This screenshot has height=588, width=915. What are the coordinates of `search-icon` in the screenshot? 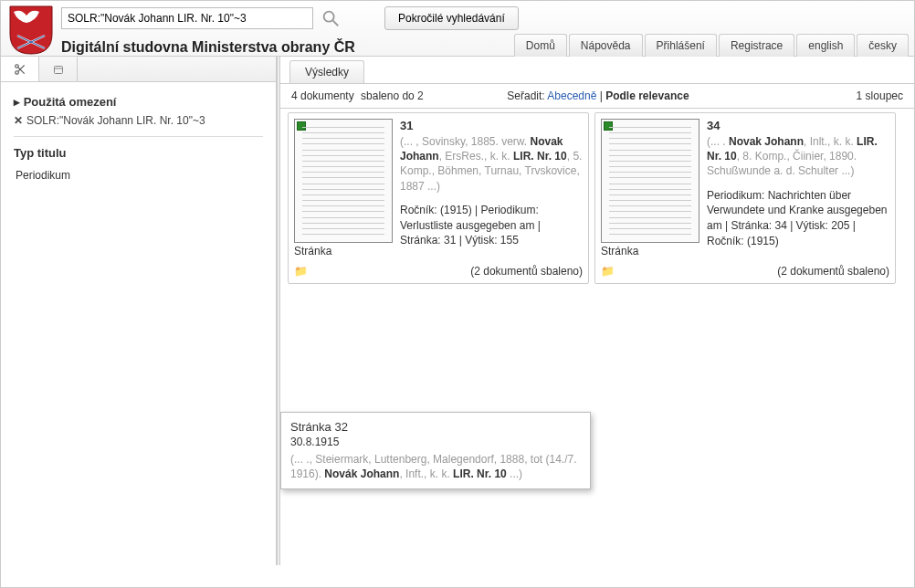 It's located at (331, 18).